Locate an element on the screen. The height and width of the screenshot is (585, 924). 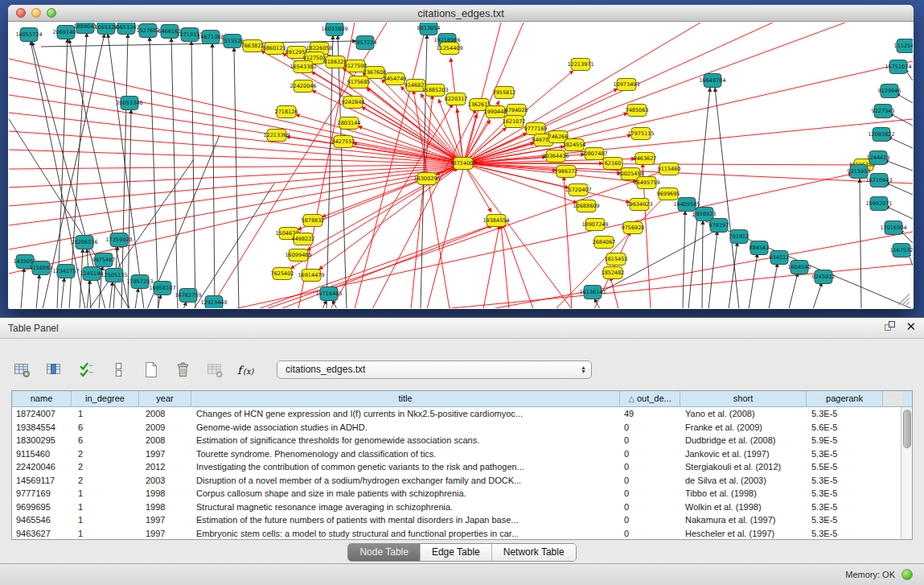
graph-node: 884542 is located at coordinates (759, 248).